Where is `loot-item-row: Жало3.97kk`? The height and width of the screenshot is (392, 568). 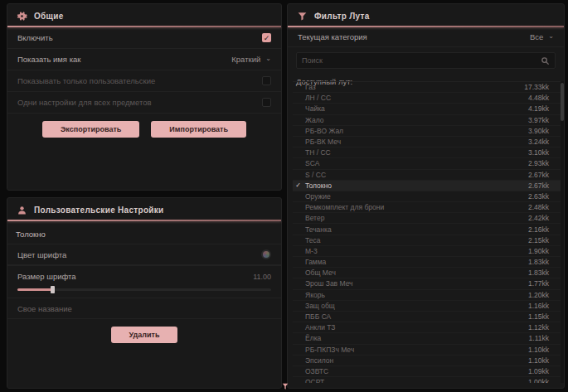
loot-item-row: Жало3.97kk is located at coordinates (426, 121).